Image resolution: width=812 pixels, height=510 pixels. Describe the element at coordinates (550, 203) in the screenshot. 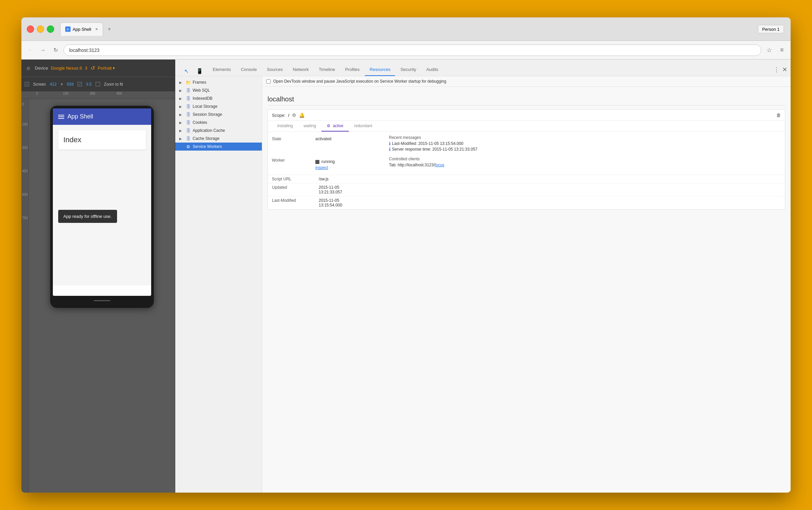

I see `last-modified-value: 2015-11-05 13:15:54.000` at that location.